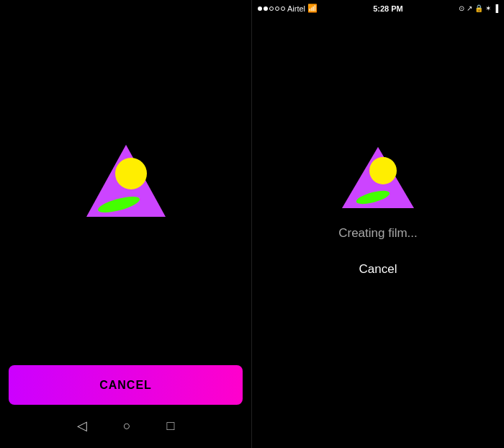 This screenshot has width=504, height=448. Describe the element at coordinates (126, 181) in the screenshot. I see `android-logo-container` at that location.